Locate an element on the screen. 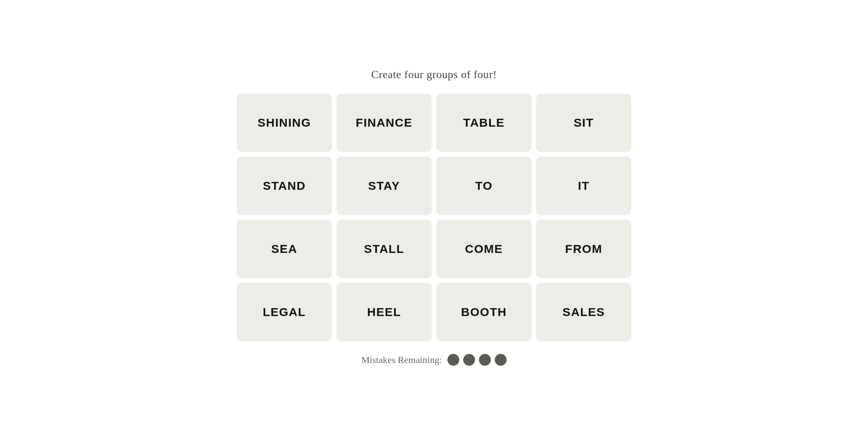 The width and height of the screenshot is (868, 434). mistakes-dots is located at coordinates (477, 360).